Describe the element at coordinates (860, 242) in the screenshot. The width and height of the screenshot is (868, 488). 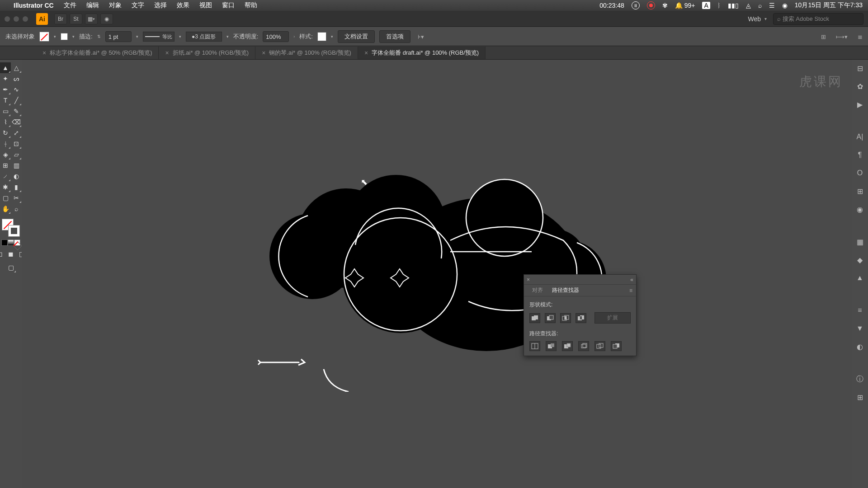
I see `swatches-panel-icon: ▦` at that location.